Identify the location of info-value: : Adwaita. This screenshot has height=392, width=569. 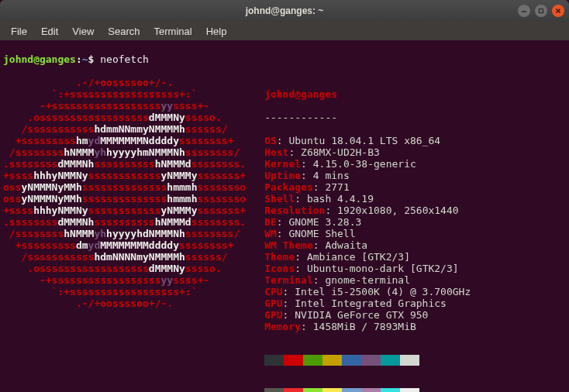
(340, 245).